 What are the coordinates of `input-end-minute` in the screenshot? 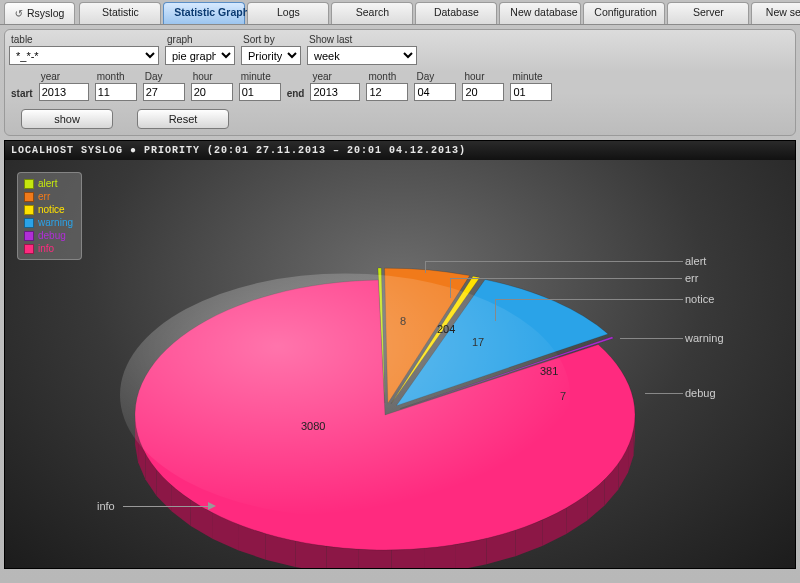 It's located at (531, 92).